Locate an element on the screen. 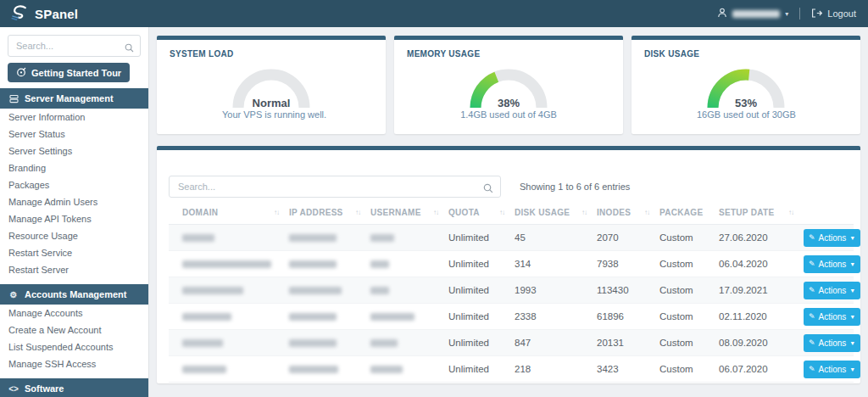 This screenshot has height=397, width=868. top-navbar: SPanel ▾ Logout is located at coordinates (434, 14).